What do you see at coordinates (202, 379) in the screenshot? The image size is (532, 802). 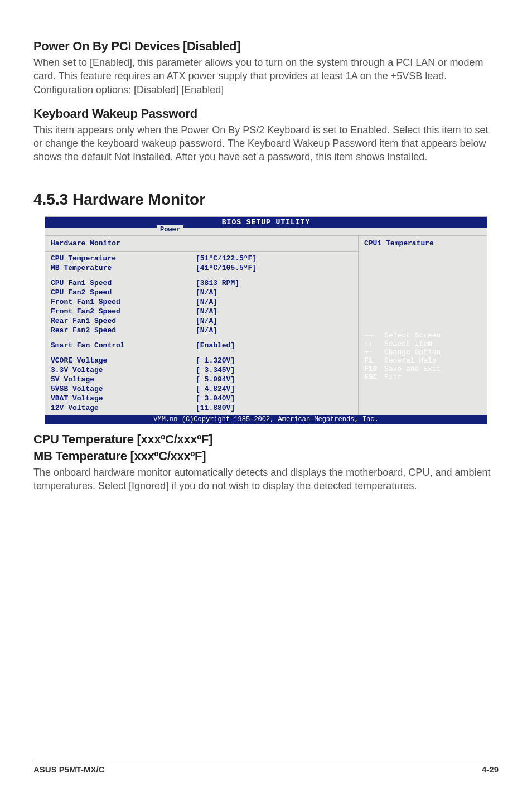 I see `bios-row: 5V Voltage[ 5.094V]` at bounding box center [202, 379].